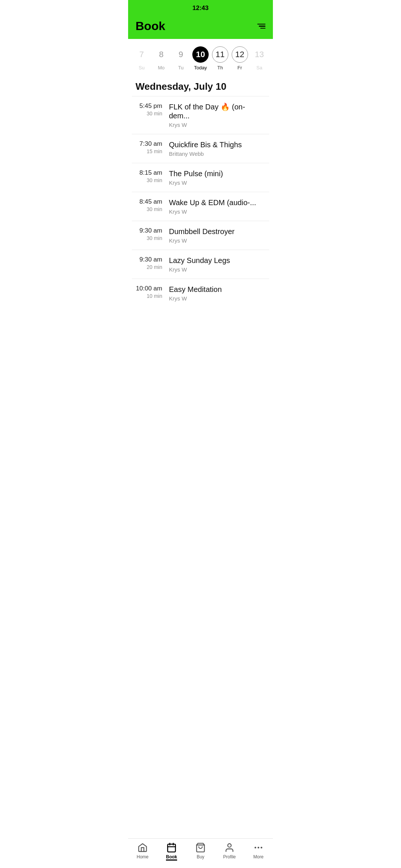  I want to click on class-duration-1: 15 min, so click(154, 151).